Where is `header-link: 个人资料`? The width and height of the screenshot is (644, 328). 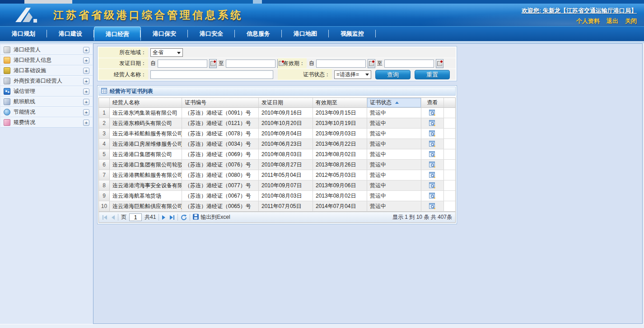
header-link: 个人资料 is located at coordinates (588, 21).